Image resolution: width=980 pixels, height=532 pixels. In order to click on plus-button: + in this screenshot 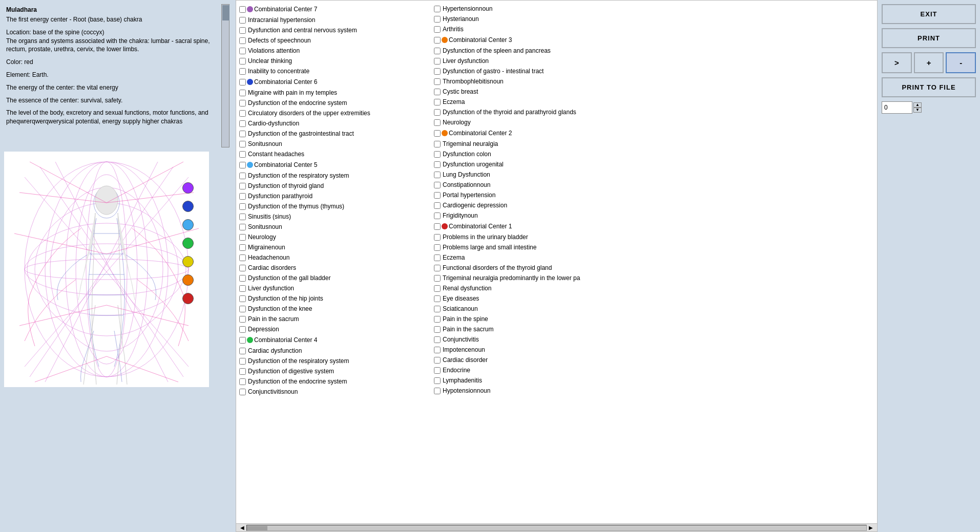, I will do `click(929, 62)`.